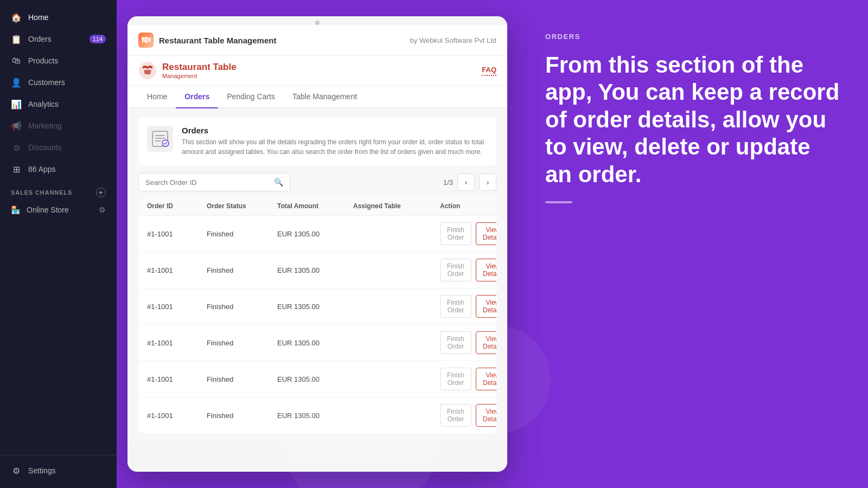 The height and width of the screenshot is (488, 868). Describe the element at coordinates (41, 192) in the screenshot. I see `sales-channels-label: SALES CHANNELS` at that location.